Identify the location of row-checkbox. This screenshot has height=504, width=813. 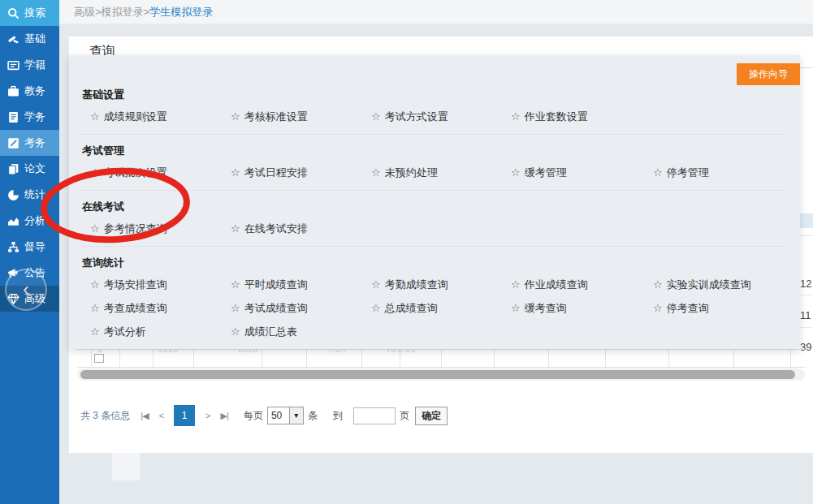
(99, 359).